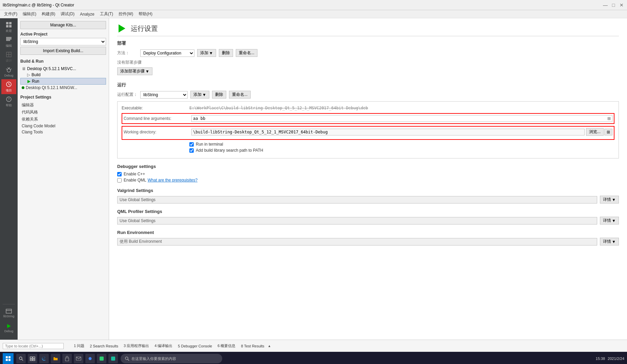 This screenshot has height=364, width=627. What do you see at coordinates (48, 14) in the screenshot?
I see `menu-build: 构建(B)` at bounding box center [48, 14].